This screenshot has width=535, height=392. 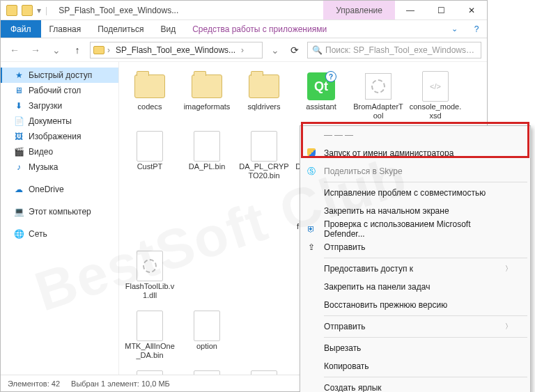 I want to click on file-label: FlashToolLib.v1.dll, so click(x=150, y=291).